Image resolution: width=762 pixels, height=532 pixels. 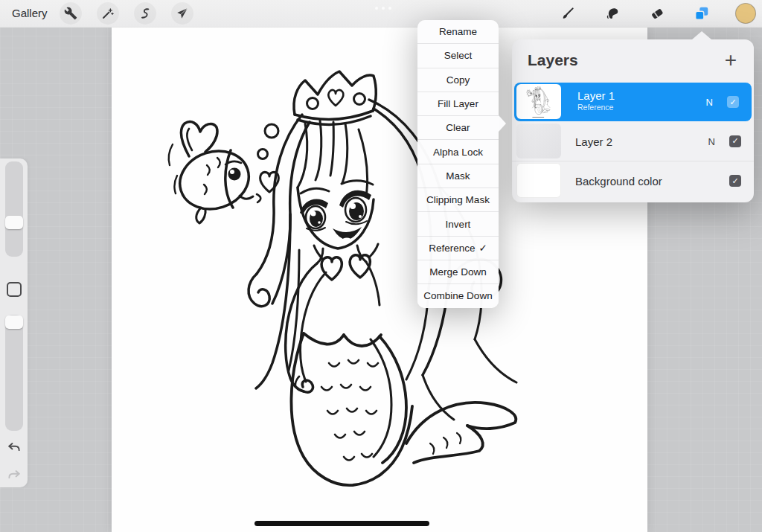 I want to click on layer-1-thumbnail, so click(x=539, y=101).